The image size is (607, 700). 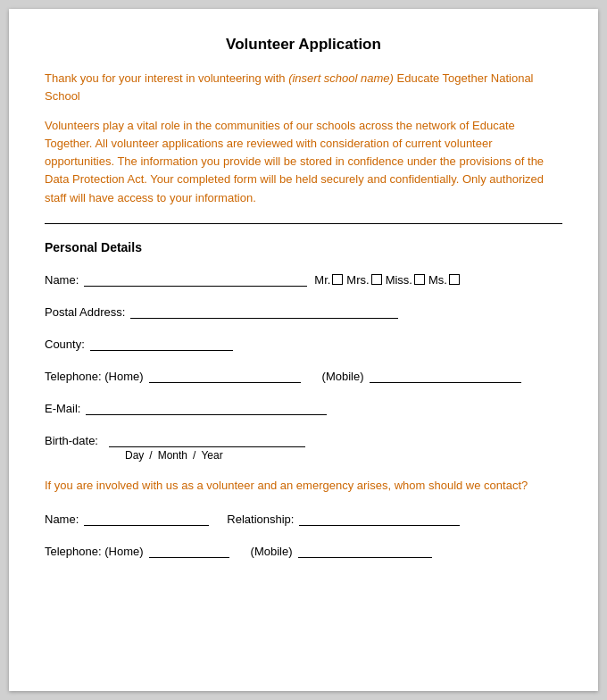 I want to click on name-label: Name:, so click(x=62, y=280).